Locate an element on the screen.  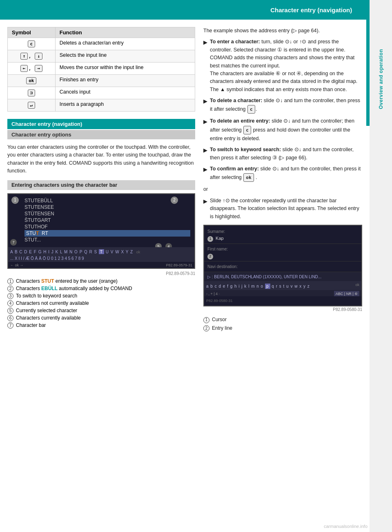
table-header-function: Function is located at coordinates (125, 33).